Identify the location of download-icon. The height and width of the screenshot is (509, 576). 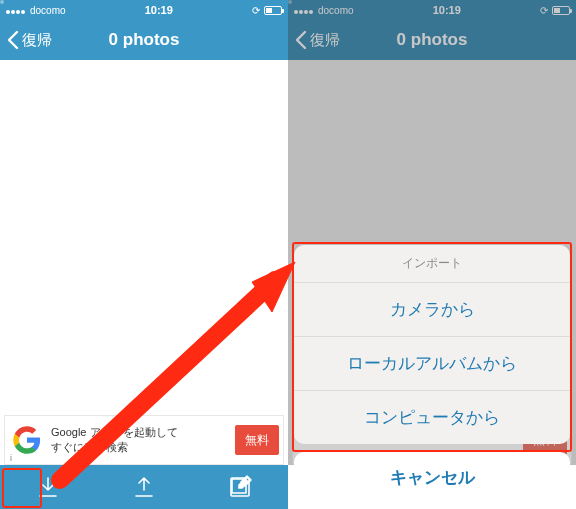
(48, 487).